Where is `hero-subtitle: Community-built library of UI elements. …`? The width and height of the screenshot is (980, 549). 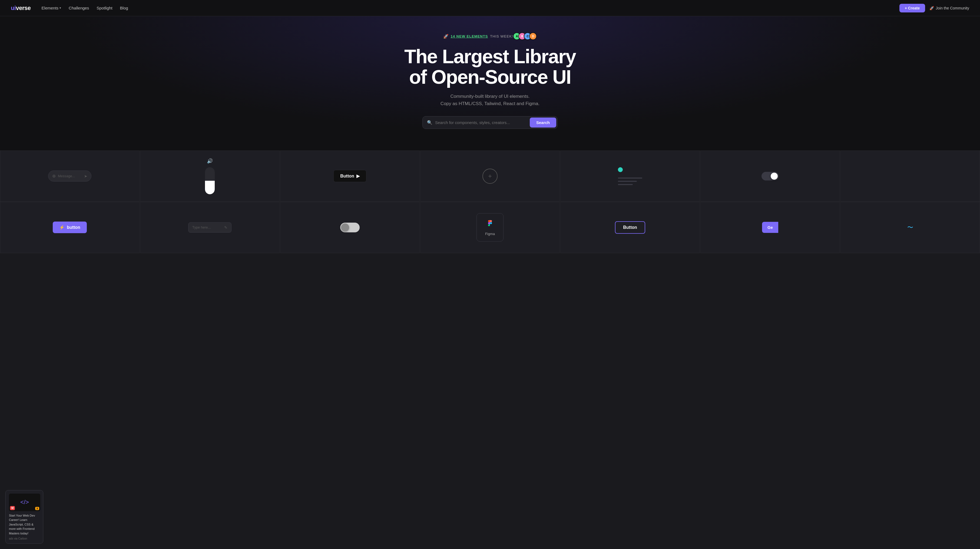 hero-subtitle: Community-built library of UI elements. … is located at coordinates (490, 100).